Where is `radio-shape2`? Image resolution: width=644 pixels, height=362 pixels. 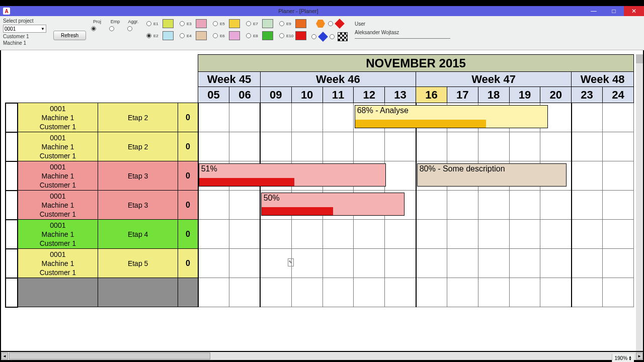 radio-shape2 is located at coordinates (314, 37).